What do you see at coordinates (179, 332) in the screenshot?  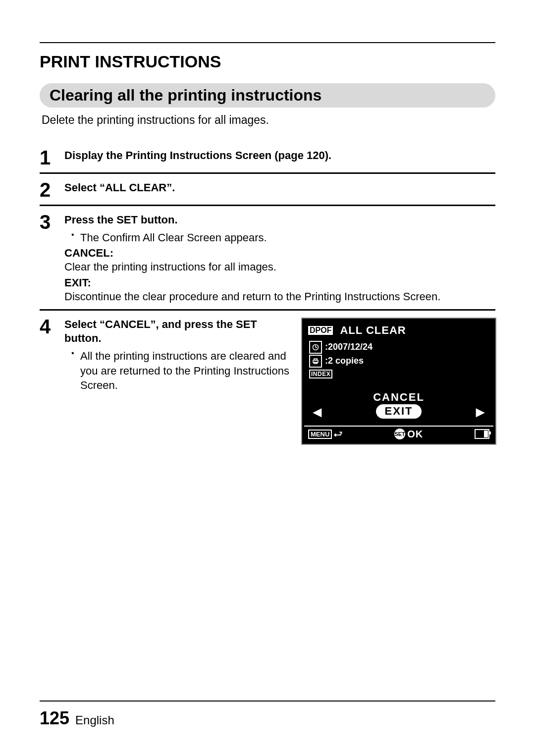 I see `step-4-head: Select “CANCEL”, and press the SET butto…` at bounding box center [179, 332].